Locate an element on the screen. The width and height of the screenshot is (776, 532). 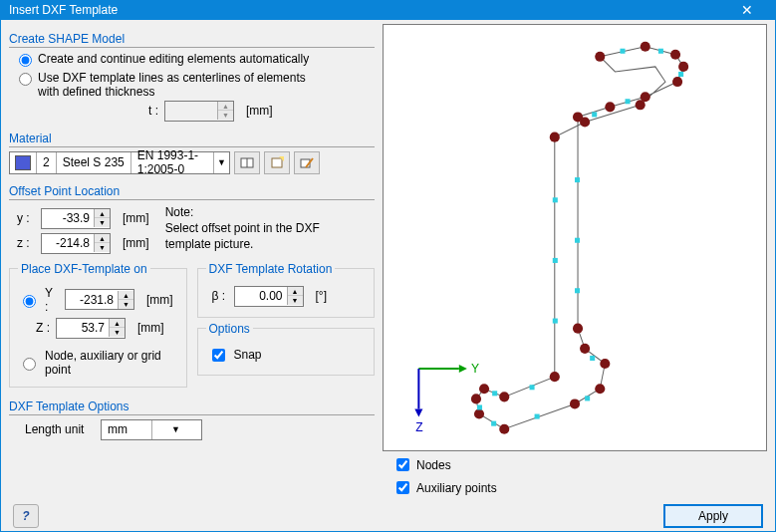
shape-group-header: Create SHAPE Model is located at coordinates (191, 40).